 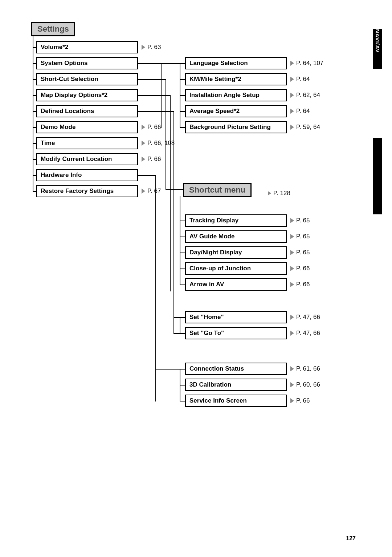 I want to click on item-avg-speed: Average Speed*2, so click(x=236, y=111).